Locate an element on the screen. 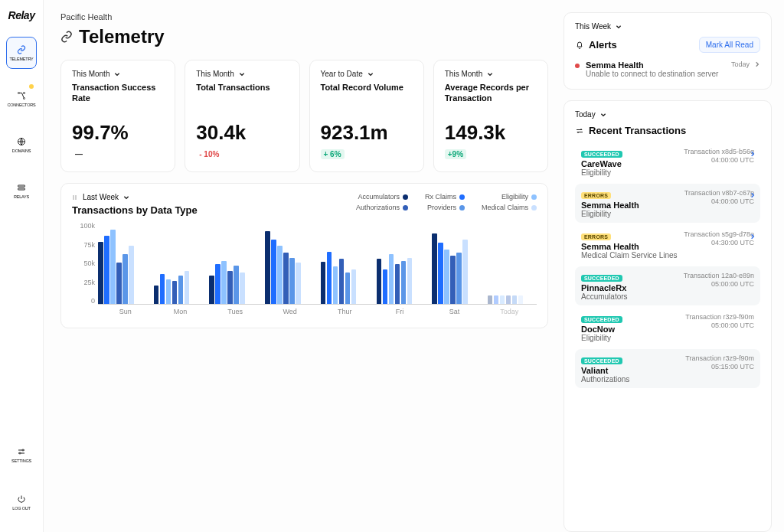 This screenshot has height=532, width=784. transaction-type: Eligibility is located at coordinates (629, 173).